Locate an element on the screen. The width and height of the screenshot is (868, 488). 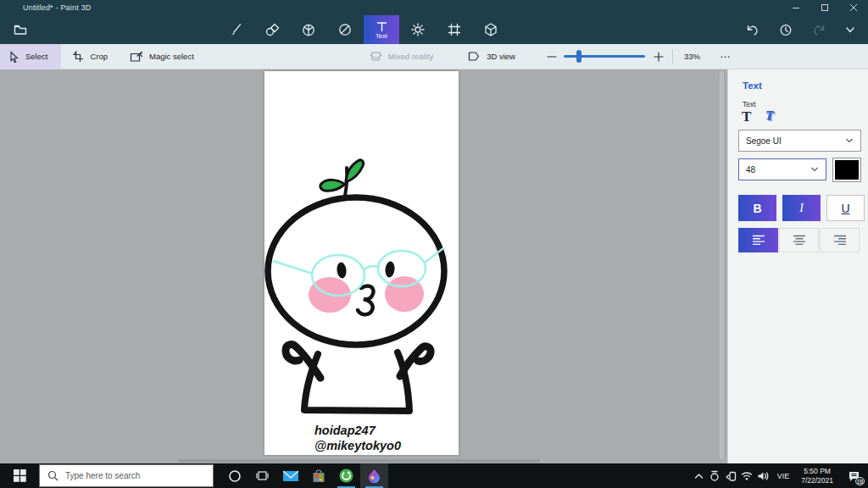
magic-select-label: Magic select is located at coordinates (171, 56).